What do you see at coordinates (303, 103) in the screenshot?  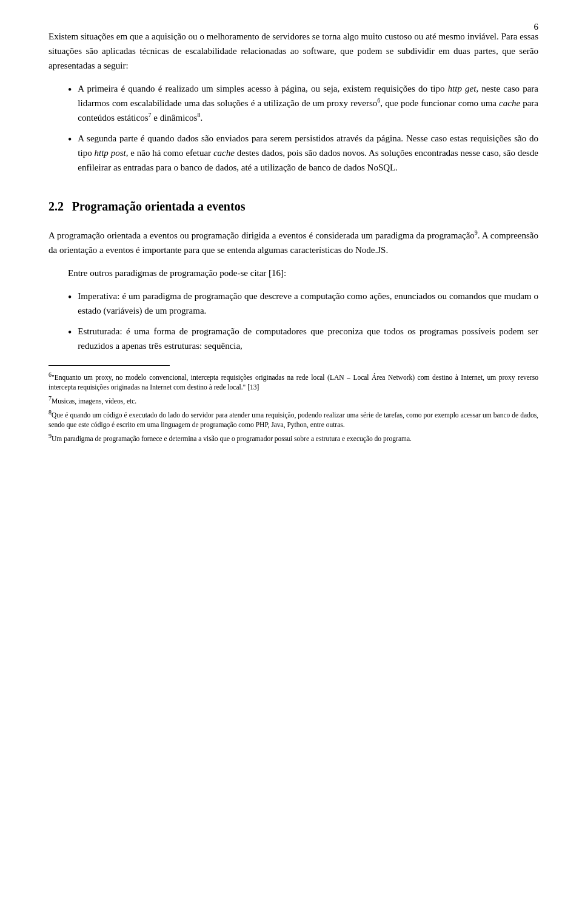 I see `bullet-item-1: • A primeira é quando é realizado um sim…` at bounding box center [303, 103].